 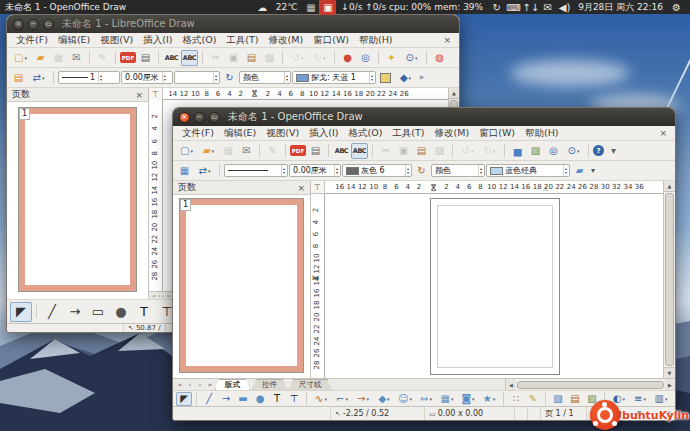 What do you see at coordinates (548, 8) in the screenshot?
I see `mail-icon: ✉` at bounding box center [548, 8].